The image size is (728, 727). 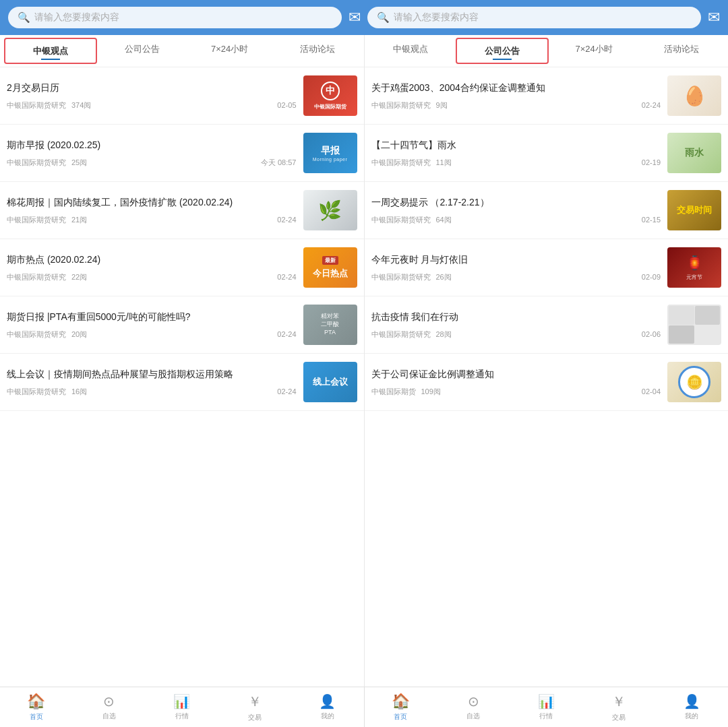 I want to click on right-article-source-4: 中银国际期货研究, so click(x=401, y=278).